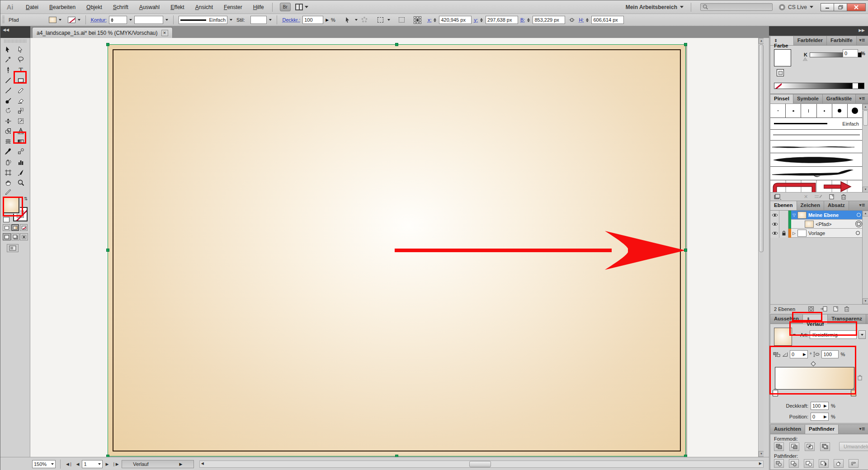 The image size is (868, 470). What do you see at coordinates (782, 99) in the screenshot?
I see `tab-pinsel: Pinsel` at bounding box center [782, 99].